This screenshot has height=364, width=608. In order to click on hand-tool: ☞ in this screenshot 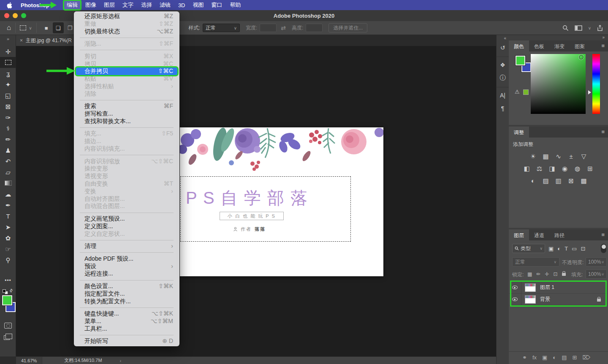, I will do `click(8, 249)`.